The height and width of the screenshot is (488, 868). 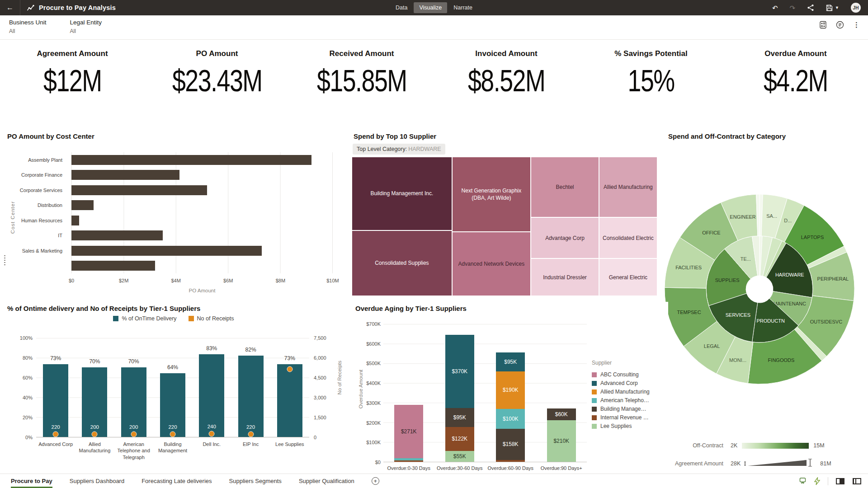 What do you see at coordinates (491, 264) in the screenshot?
I see `treemap-tile-advanced-network-devices: Advanced Network Devices` at bounding box center [491, 264].